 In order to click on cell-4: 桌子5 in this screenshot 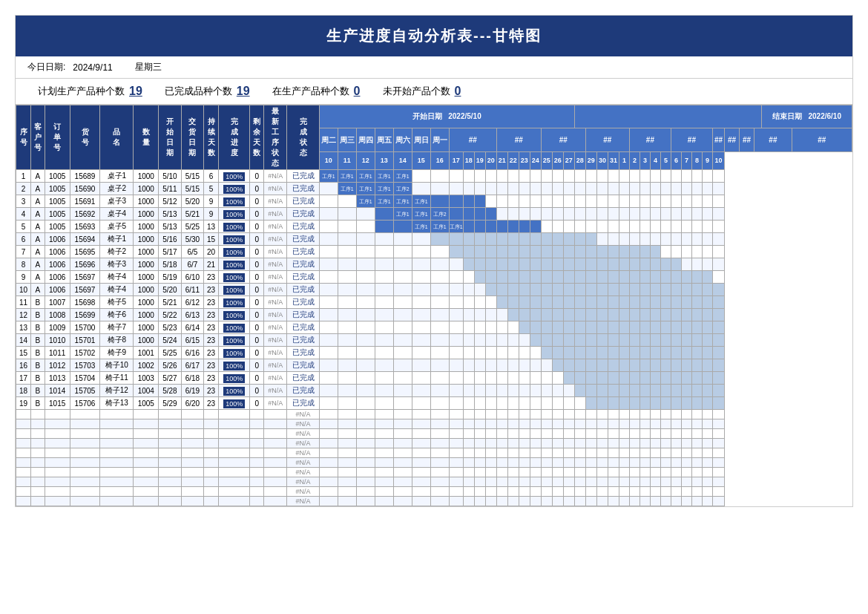, I will do `click(117, 227)`.